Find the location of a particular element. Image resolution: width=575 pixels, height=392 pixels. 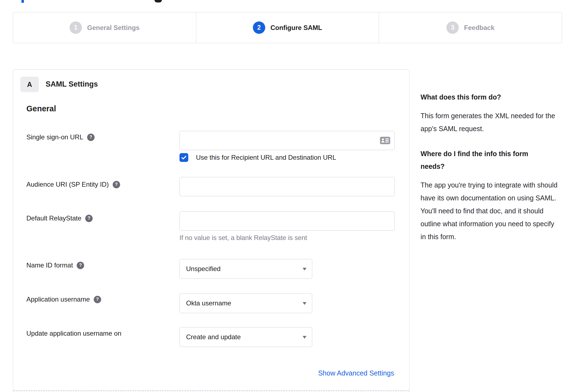

nameid-format-label: Name ID format ? is located at coordinates (55, 265).